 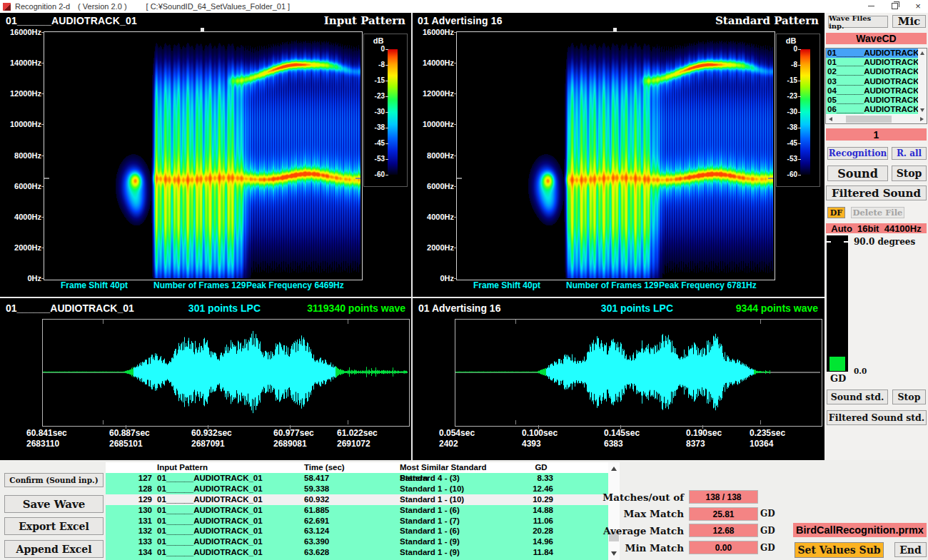 I want to click on wave-files-input-button: Wave Files inp., so click(x=858, y=21).